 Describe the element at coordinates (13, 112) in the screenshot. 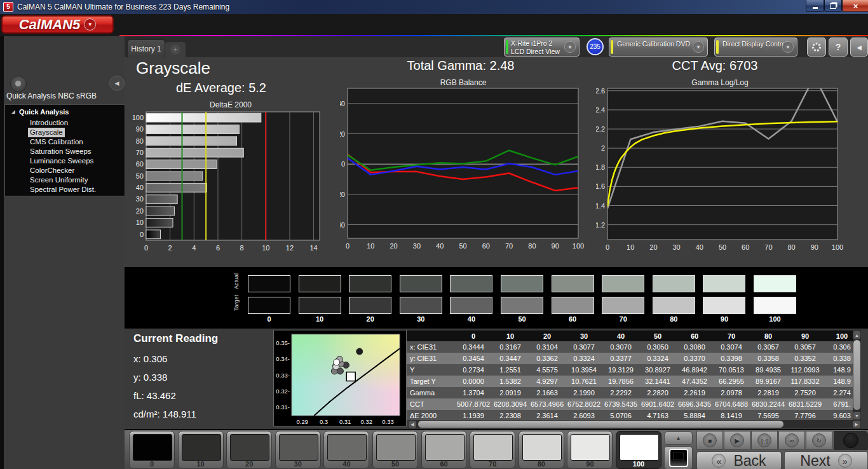

I see `tree-expander-icon` at that location.